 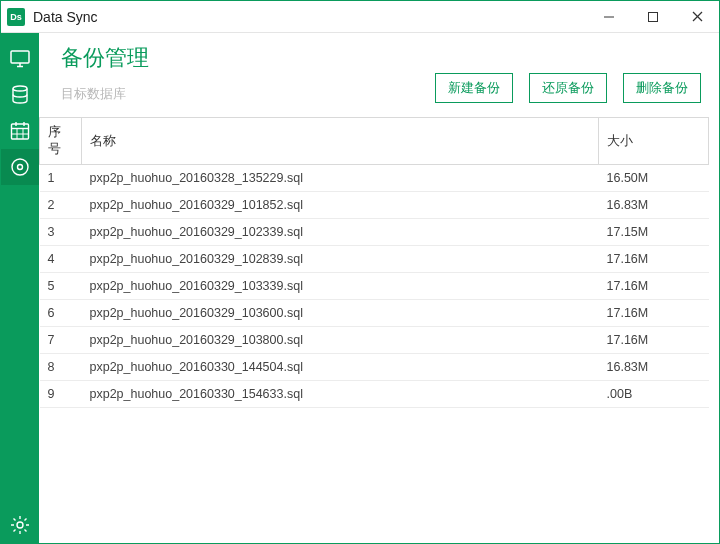 I want to click on sidebar-item-disc, so click(x=20, y=167).